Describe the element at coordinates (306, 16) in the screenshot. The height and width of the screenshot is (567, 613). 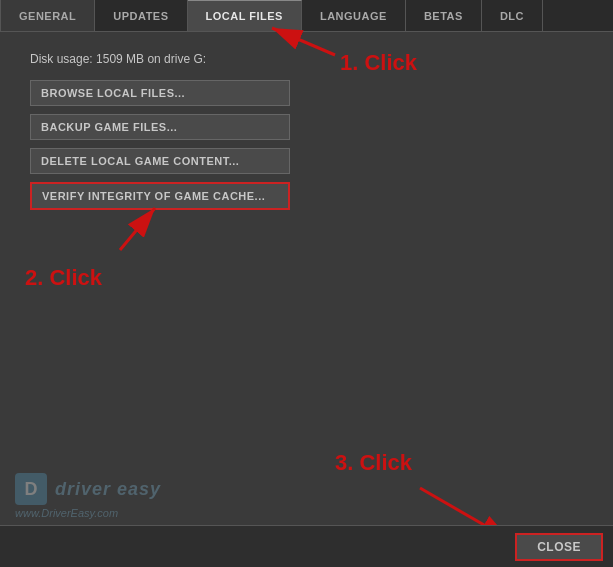
I see `tab-bar: GENERAL UPDATES LOCAL FILES LANGUAGE BET…` at that location.